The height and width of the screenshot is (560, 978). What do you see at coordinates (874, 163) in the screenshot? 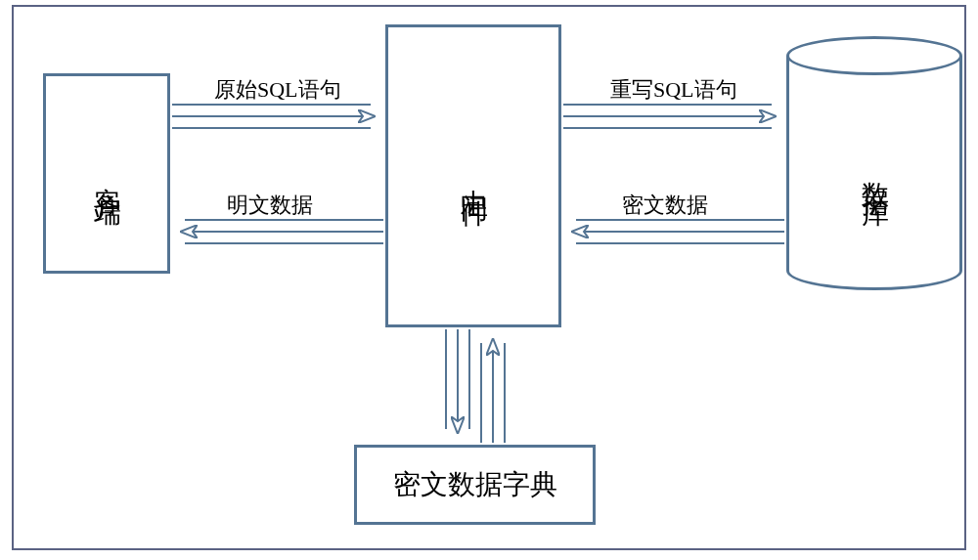
I see `database-cylinder: 数据库` at bounding box center [874, 163].